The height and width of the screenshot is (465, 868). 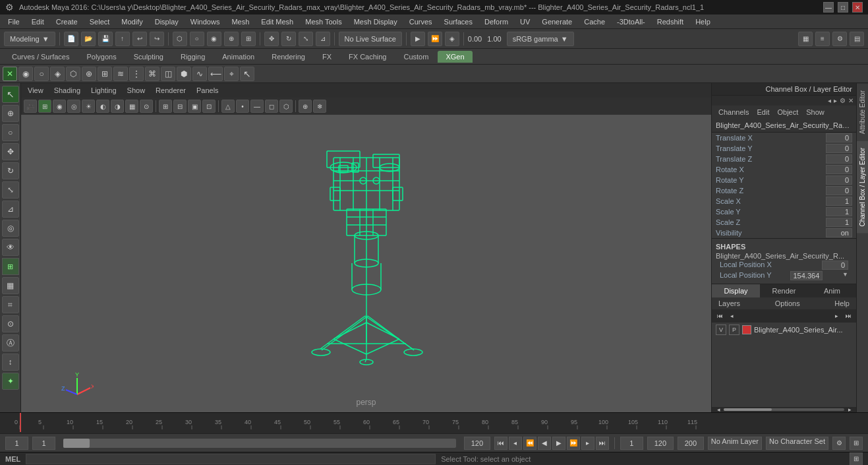 I want to click on shelf-icon-2: ○, so click(x=42, y=74).